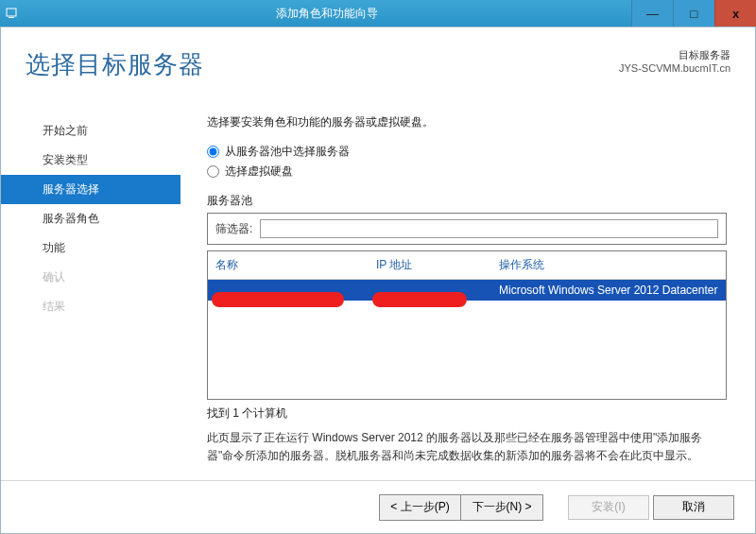 The width and height of the screenshot is (756, 534). Describe the element at coordinates (296, 265) in the screenshot. I see `column-name: 名称` at that location.